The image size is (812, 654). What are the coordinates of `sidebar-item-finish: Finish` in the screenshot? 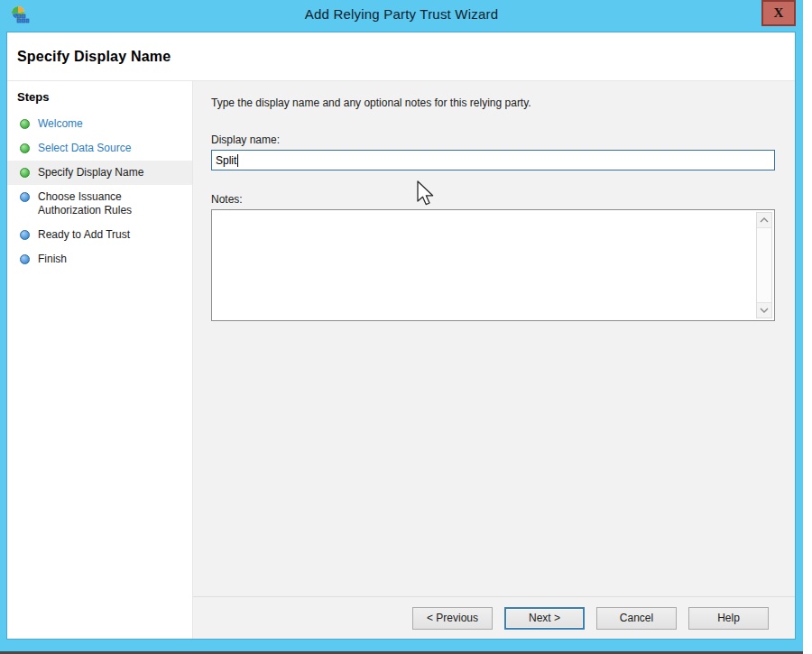 It's located at (99, 260).